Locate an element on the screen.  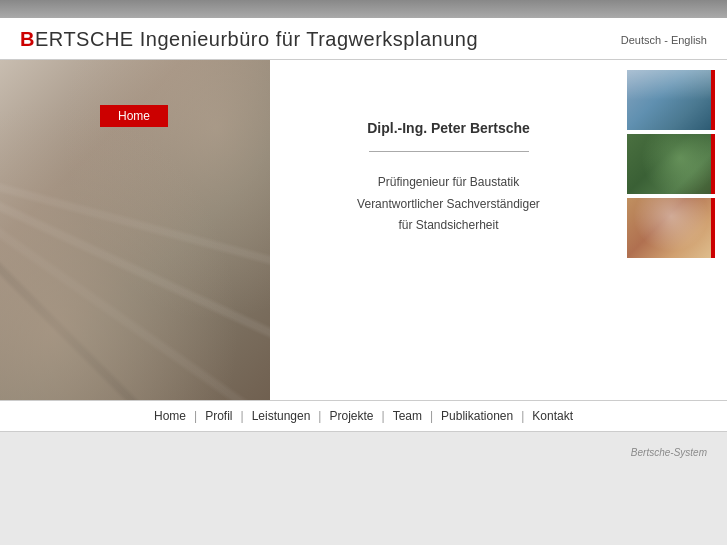
header: BERTSCHE Ingenieurbüro für Tragwerksplan… is located at coordinates (364, 39).